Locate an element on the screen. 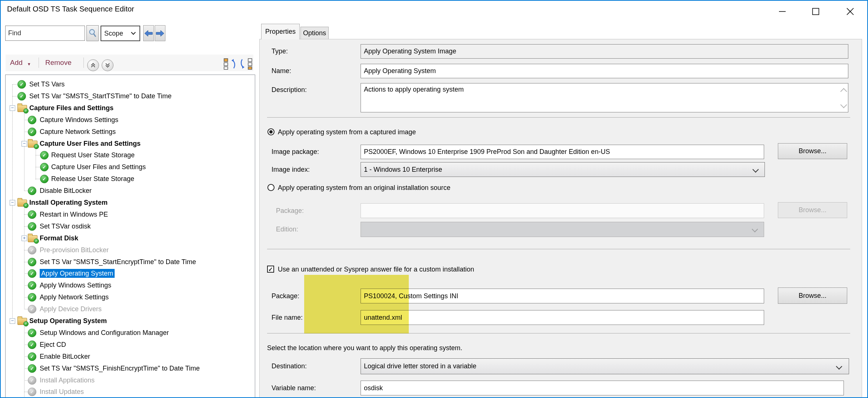 The height and width of the screenshot is (398, 868). tree-item: ✓Restart in Windows PE is located at coordinates (130, 214).